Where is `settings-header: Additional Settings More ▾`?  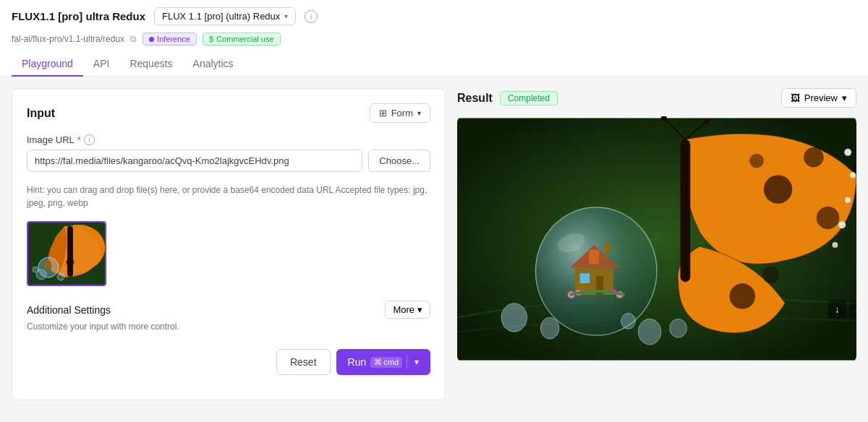
settings-header: Additional Settings More ▾ is located at coordinates (229, 309).